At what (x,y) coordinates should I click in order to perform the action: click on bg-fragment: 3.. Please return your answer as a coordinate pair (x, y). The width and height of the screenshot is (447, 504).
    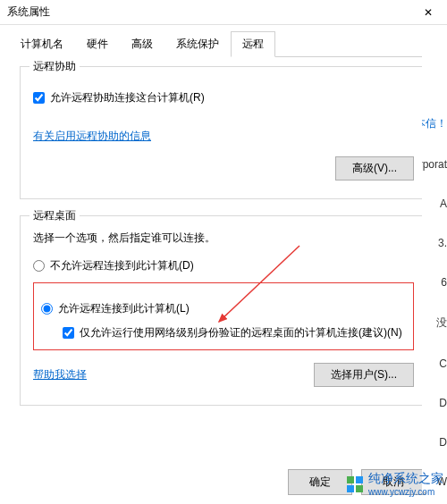
    Looking at the image, I should click on (443, 243).